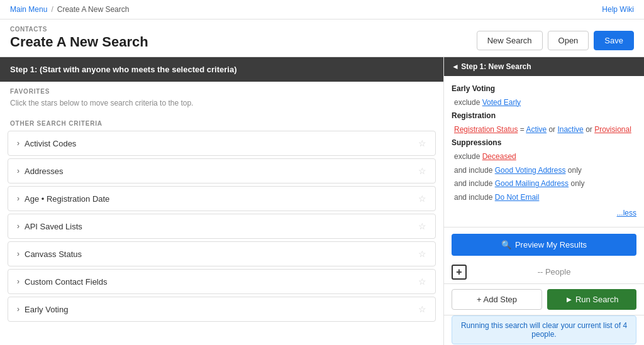 This screenshot has height=345, width=644. I want to click on criteria-item-early-voting: › Early Voting ☆, so click(221, 309).